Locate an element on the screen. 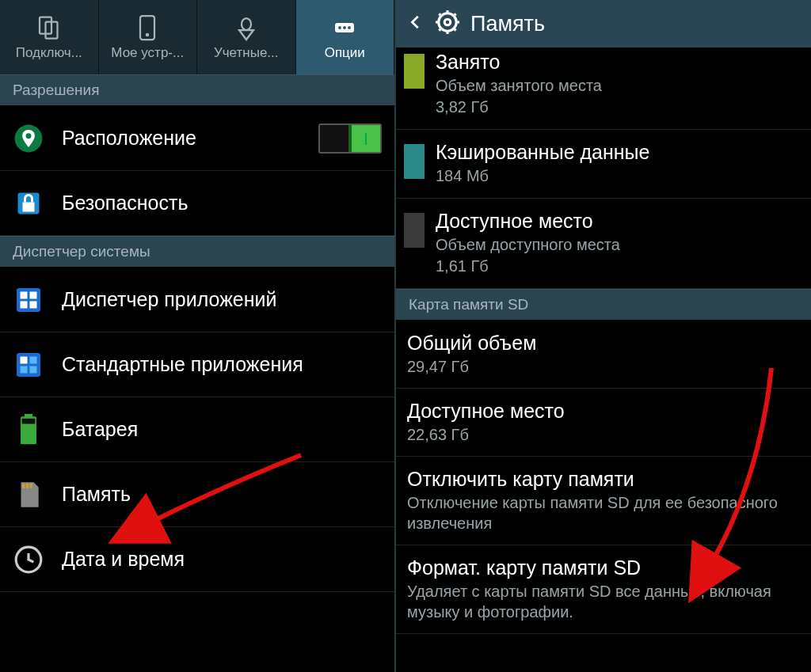 The image size is (811, 672). top-tabs: Подключ... Мое устр-... Учетные... Опции is located at coordinates (197, 37).